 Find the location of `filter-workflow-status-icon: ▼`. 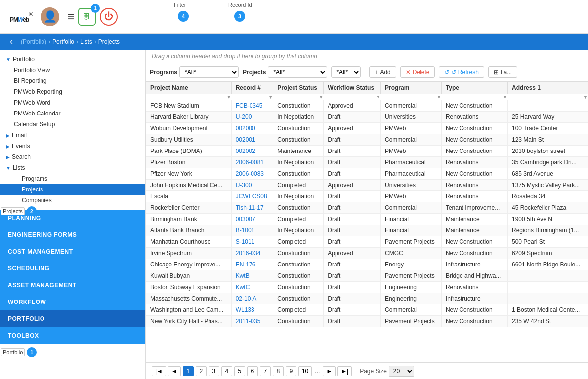

filter-workflow-status-icon: ▼ is located at coordinates (378, 97).